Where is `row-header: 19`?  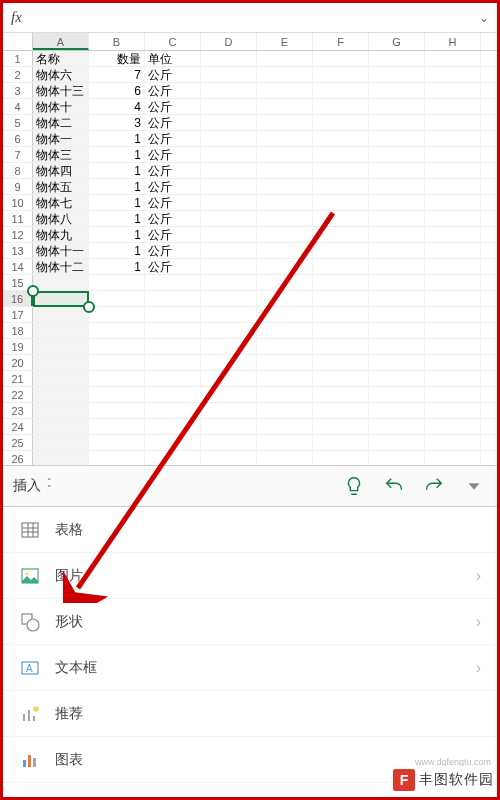
row-header: 19 is located at coordinates (18, 346).